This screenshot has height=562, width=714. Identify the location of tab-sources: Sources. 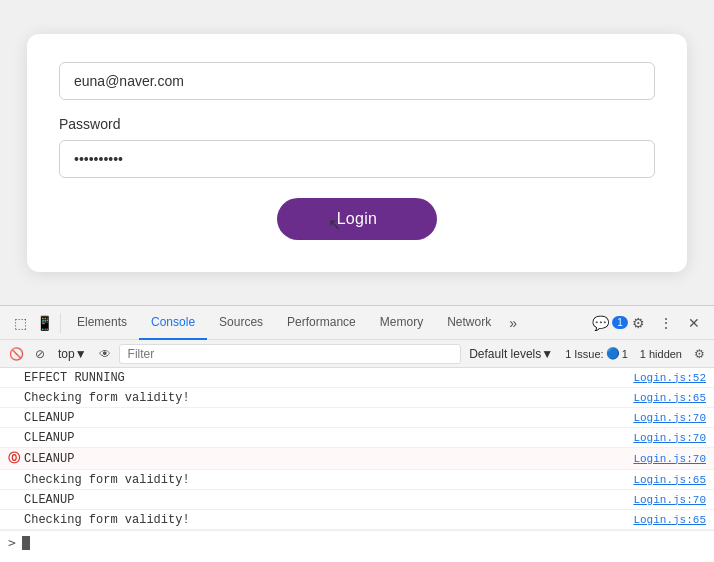
(241, 323).